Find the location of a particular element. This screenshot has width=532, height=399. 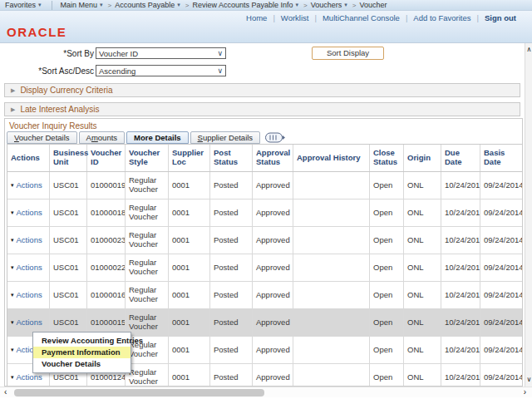

column-header: Close Status is located at coordinates (387, 158).